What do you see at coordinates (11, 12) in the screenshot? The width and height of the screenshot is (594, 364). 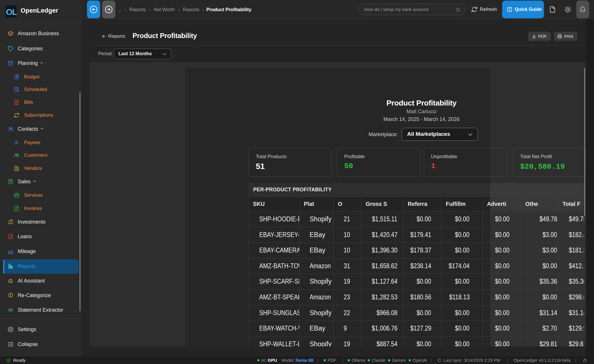 I see `svg-text: OL` at bounding box center [11, 12].